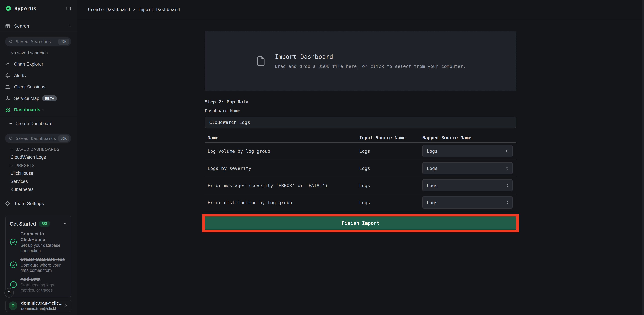  What do you see at coordinates (8, 26) in the screenshot?
I see `search-section-icon` at bounding box center [8, 26].